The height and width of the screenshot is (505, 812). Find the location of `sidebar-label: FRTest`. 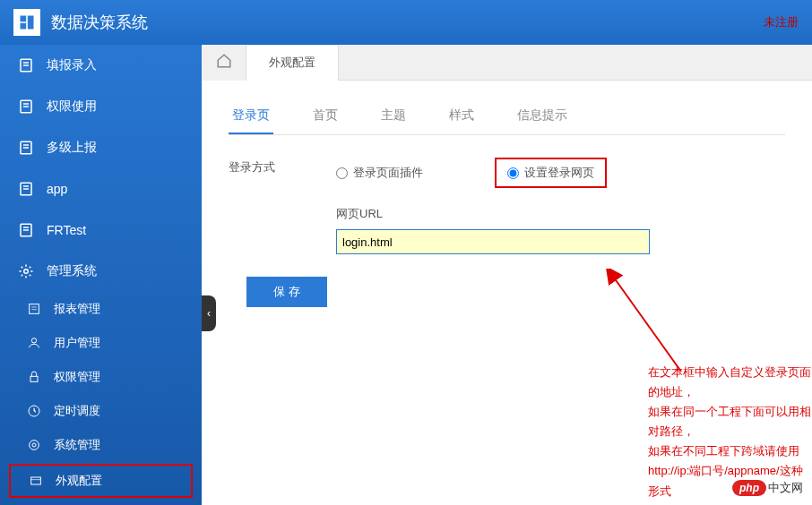

sidebar-label: FRTest is located at coordinates (66, 230).